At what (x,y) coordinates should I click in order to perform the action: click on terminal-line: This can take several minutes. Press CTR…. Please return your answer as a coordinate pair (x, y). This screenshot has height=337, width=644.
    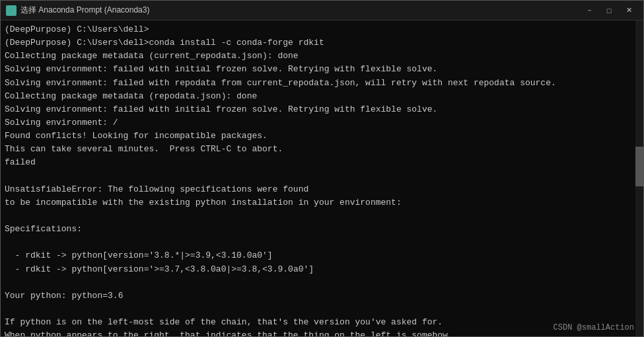
    Looking at the image, I should click on (322, 149).